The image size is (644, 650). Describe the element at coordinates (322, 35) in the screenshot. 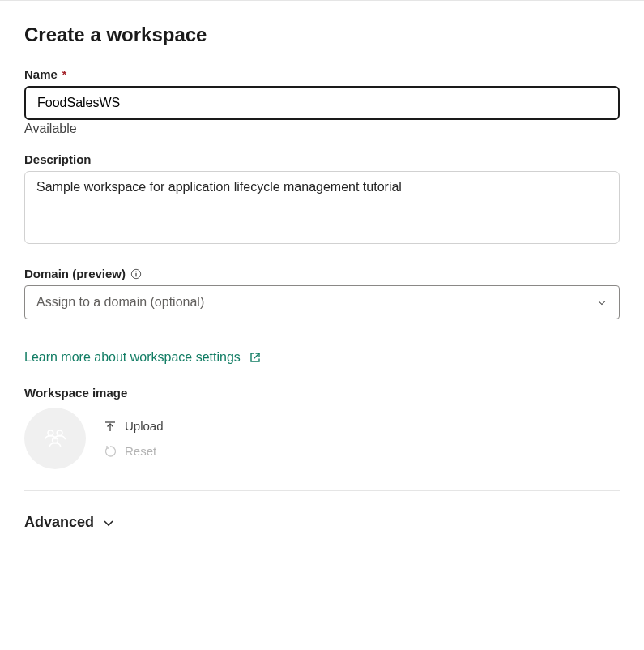

I see `page-title: Create a workspace` at that location.